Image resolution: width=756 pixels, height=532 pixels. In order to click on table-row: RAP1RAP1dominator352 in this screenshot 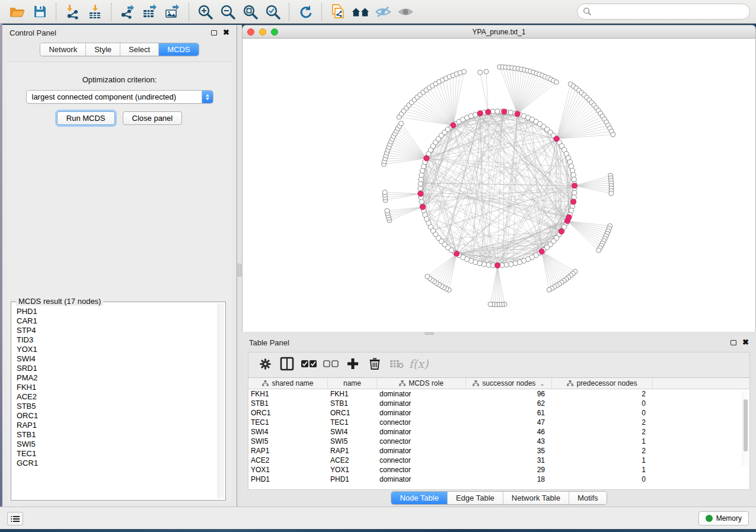, I will do `click(499, 451)`.